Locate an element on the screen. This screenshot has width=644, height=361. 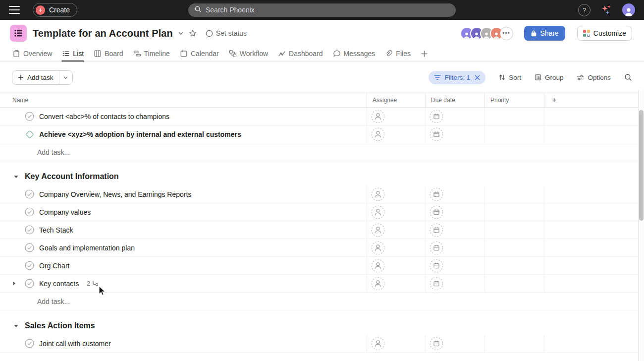
tab-board: Board is located at coordinates (108, 54).